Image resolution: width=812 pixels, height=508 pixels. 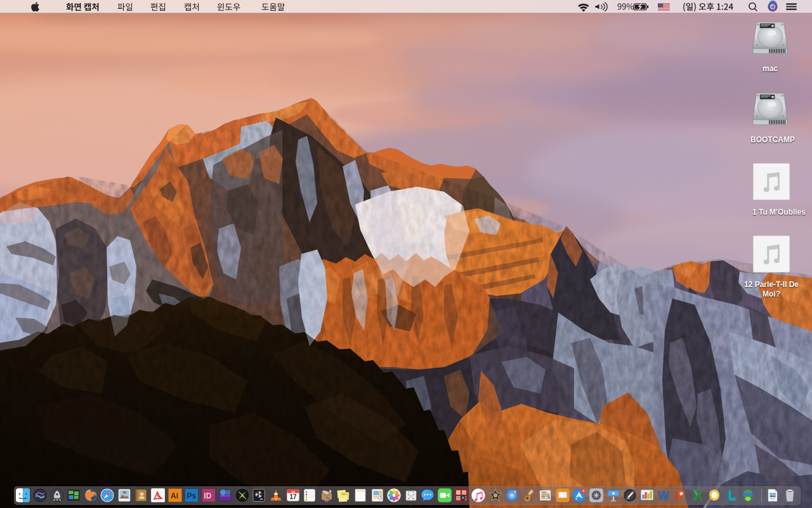 What do you see at coordinates (584, 491) in the screenshot?
I see `svg-text: 4` at bounding box center [584, 491].